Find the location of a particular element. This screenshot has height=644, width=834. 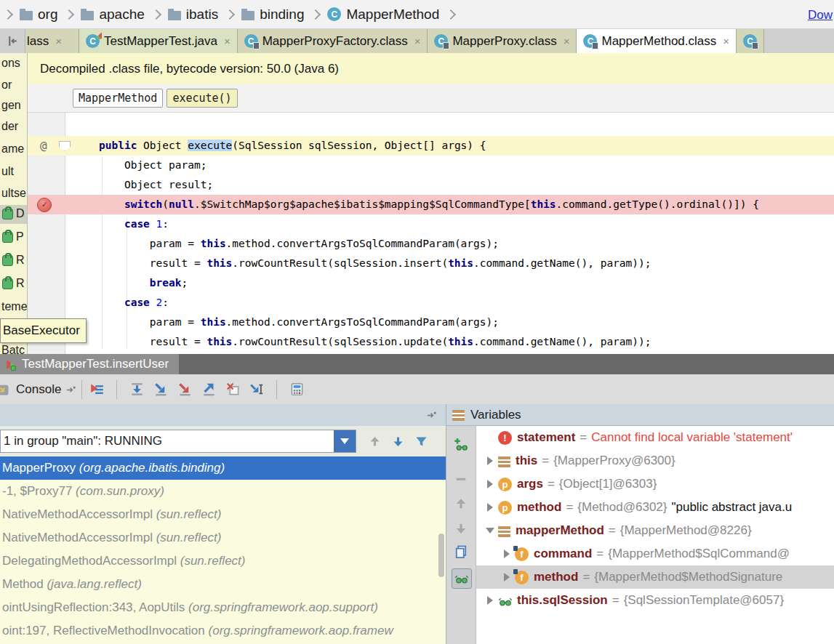

console-tab-label: Console is located at coordinates (39, 390).